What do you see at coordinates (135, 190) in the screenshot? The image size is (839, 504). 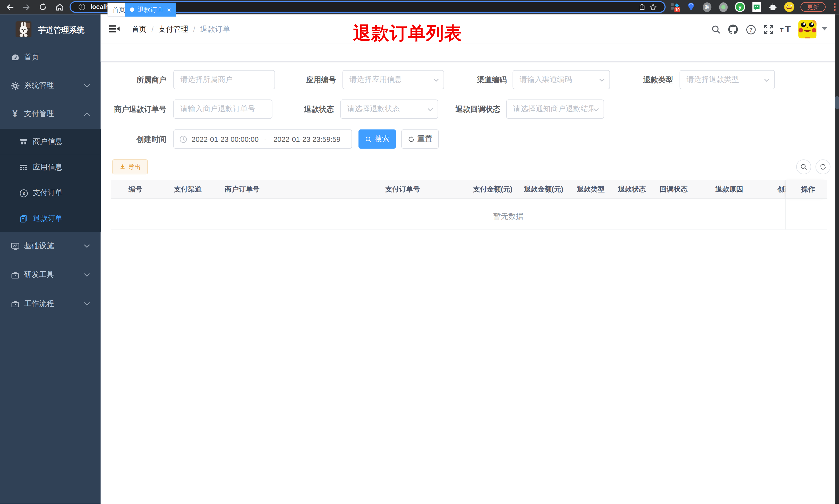 I see `column-header-id: 编号` at bounding box center [135, 190].